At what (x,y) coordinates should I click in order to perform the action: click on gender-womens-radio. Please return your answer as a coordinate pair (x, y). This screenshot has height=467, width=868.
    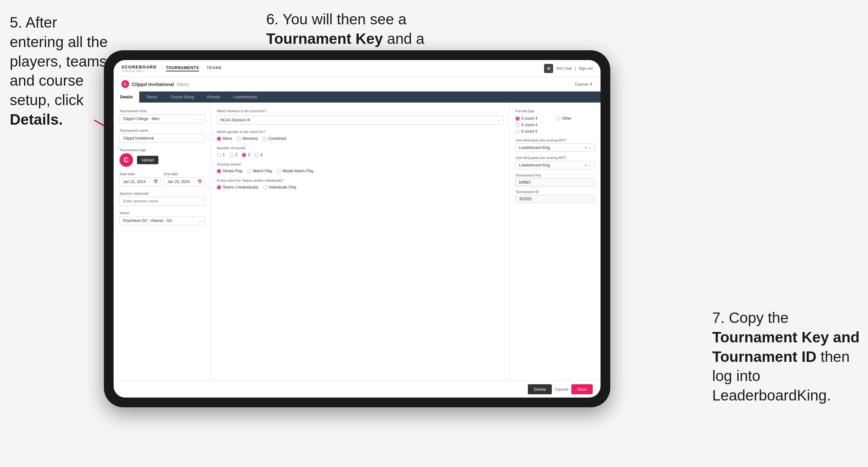
    Looking at the image, I should click on (239, 139).